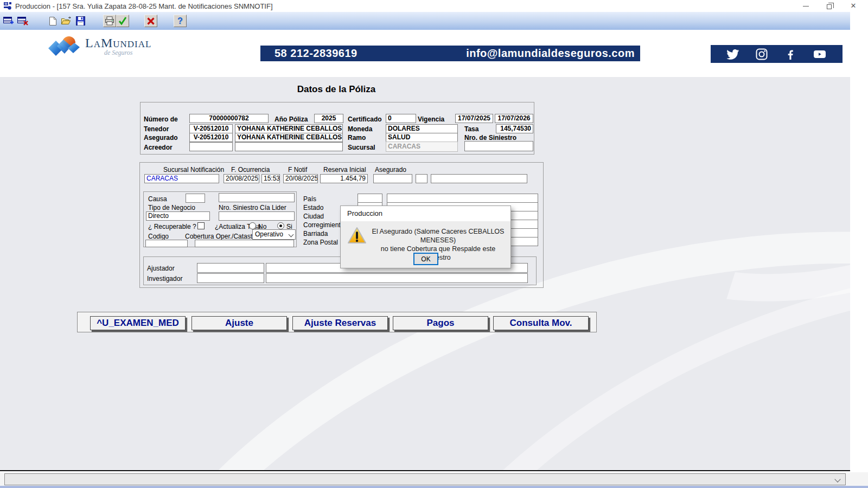 The image size is (868, 488). What do you see at coordinates (8, 6) in the screenshot?
I see `app-icon` at bounding box center [8, 6].